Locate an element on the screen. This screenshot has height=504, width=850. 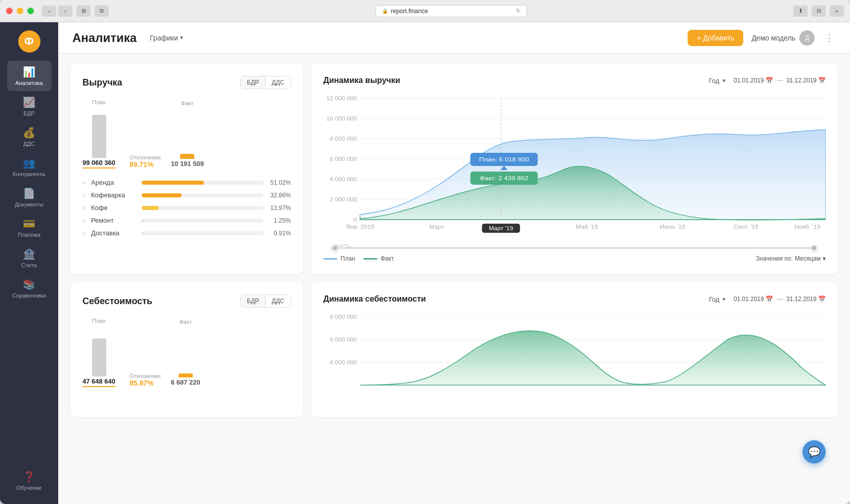
sidebar-item-documents: 📄Документы is located at coordinates (29, 197).